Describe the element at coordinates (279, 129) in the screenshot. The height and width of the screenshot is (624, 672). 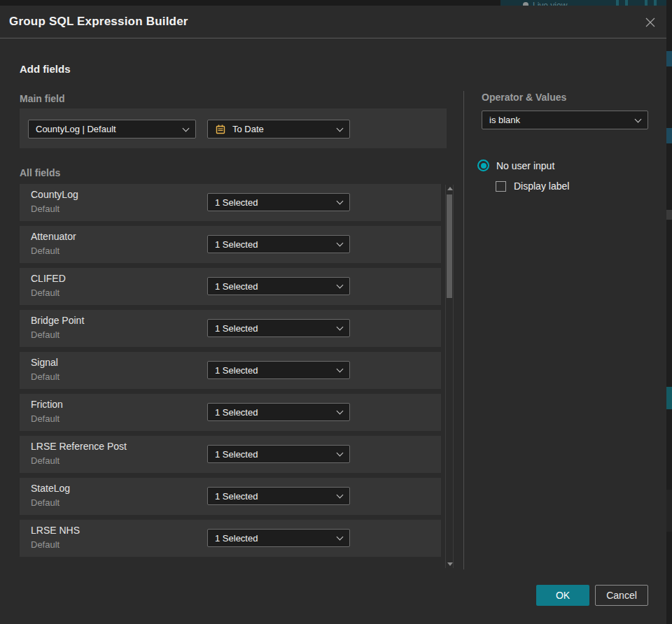
I see `main-field-type-select: To Date` at that location.